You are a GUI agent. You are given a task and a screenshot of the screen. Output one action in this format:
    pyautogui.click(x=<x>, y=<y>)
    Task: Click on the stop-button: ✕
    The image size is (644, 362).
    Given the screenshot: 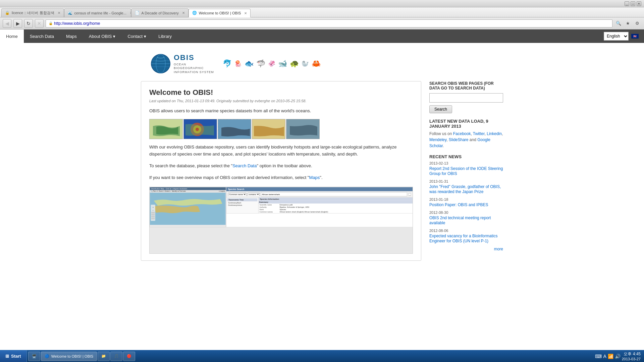 What is the action you would take?
    pyautogui.click(x=39, y=23)
    